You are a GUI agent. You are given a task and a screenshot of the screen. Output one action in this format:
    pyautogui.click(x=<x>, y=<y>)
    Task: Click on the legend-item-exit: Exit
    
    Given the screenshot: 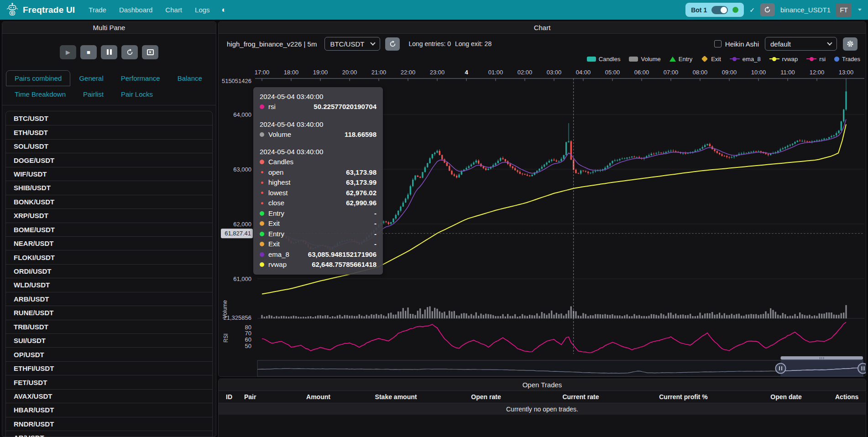 What is the action you would take?
    pyautogui.click(x=711, y=59)
    